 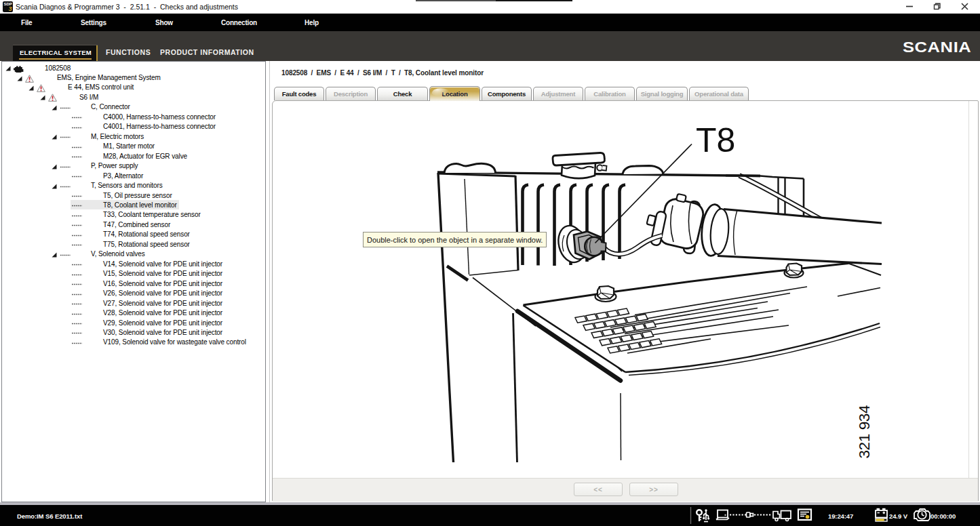 I want to click on svg-text: T8, so click(x=716, y=140).